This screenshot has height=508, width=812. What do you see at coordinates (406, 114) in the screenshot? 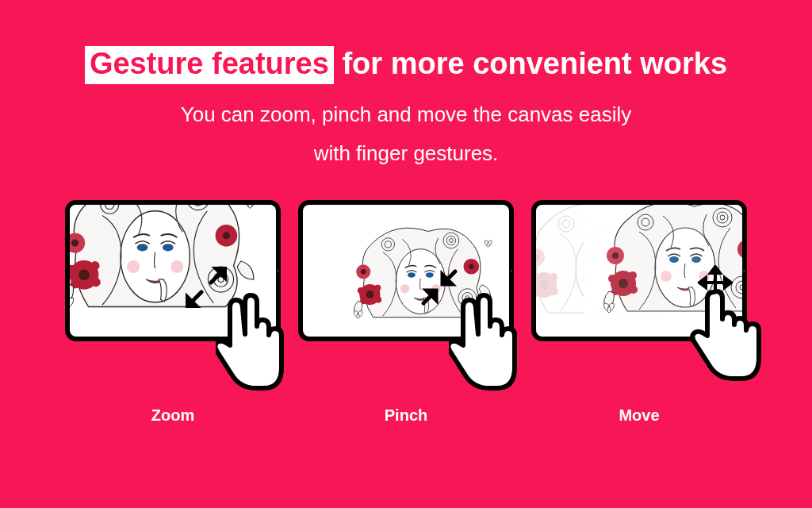
I see `subtitle-line-1: You can zoom, pinch and move the canvas …` at bounding box center [406, 114].